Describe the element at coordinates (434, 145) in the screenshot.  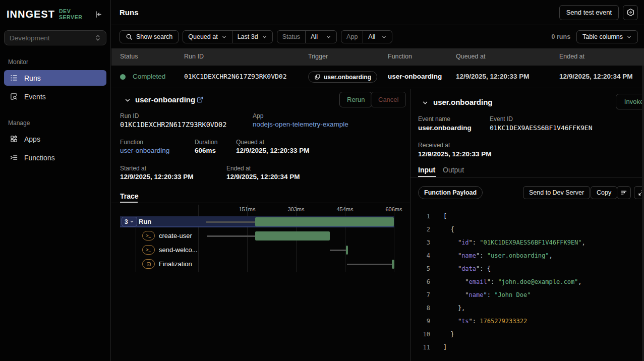
I see `received-at-label: Received at` at that location.